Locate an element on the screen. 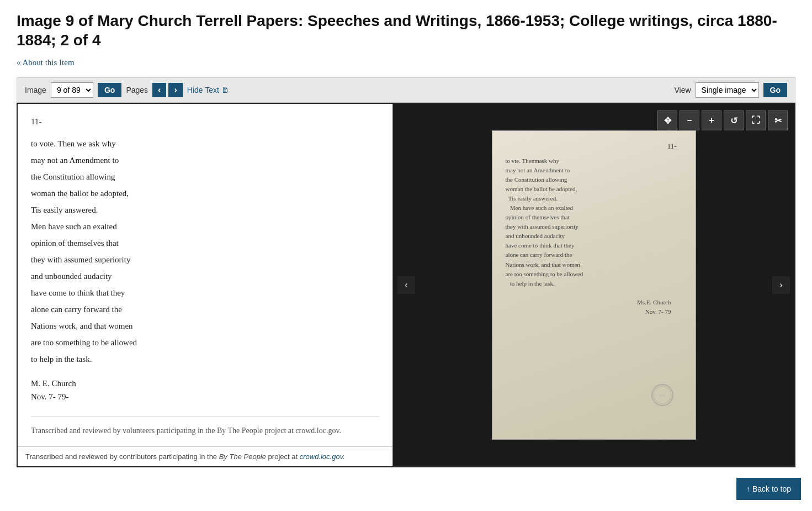 Image resolution: width=812 pixels, height=511 pixels. text-page-number: 11- is located at coordinates (205, 122).